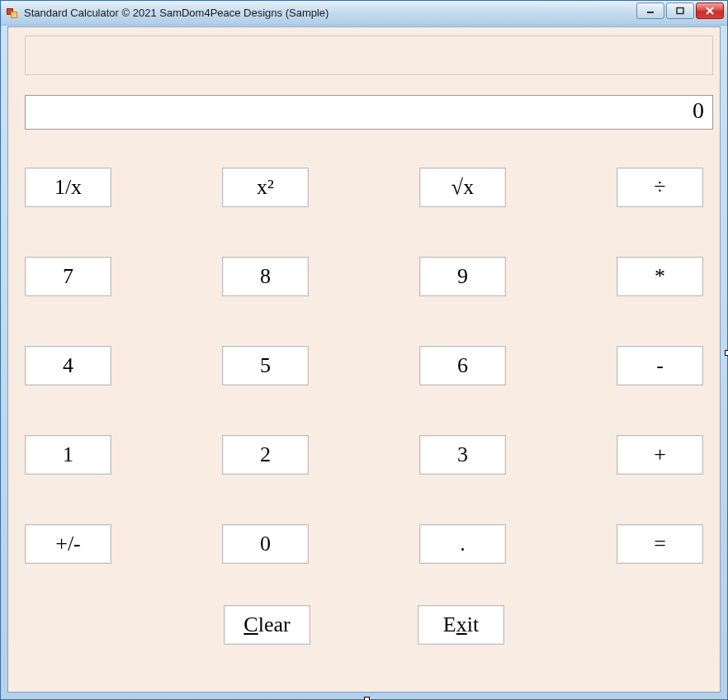 The width and height of the screenshot is (728, 700). What do you see at coordinates (462, 277) in the screenshot?
I see `digit-9-button: 9` at bounding box center [462, 277].